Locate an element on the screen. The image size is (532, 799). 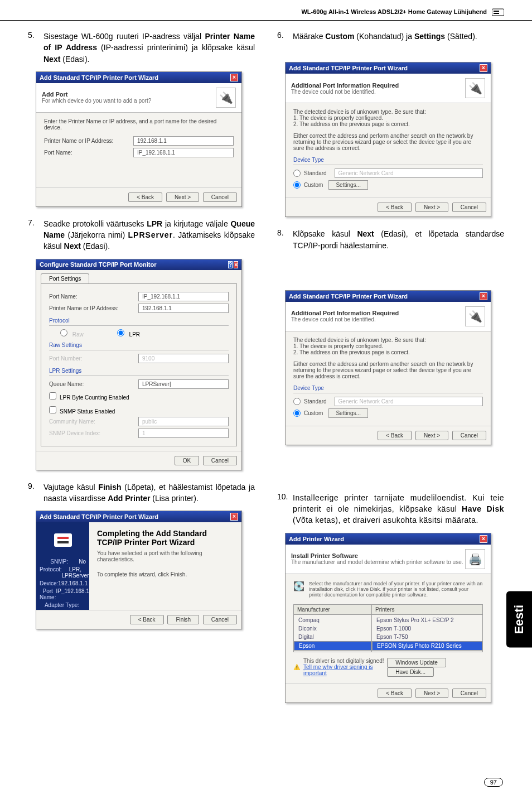
tab-port-settings: Port Settings is located at coordinates (65, 278).